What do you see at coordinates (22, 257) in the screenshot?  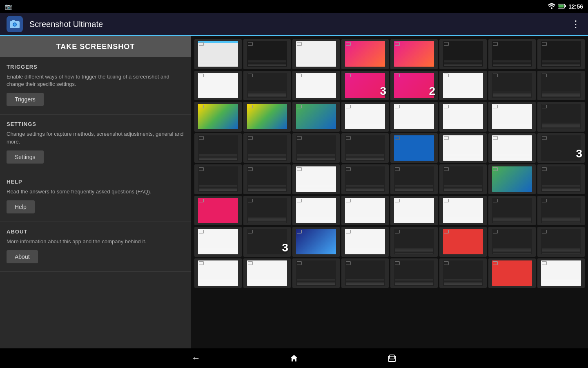 I see `about-button: About` at bounding box center [22, 257].